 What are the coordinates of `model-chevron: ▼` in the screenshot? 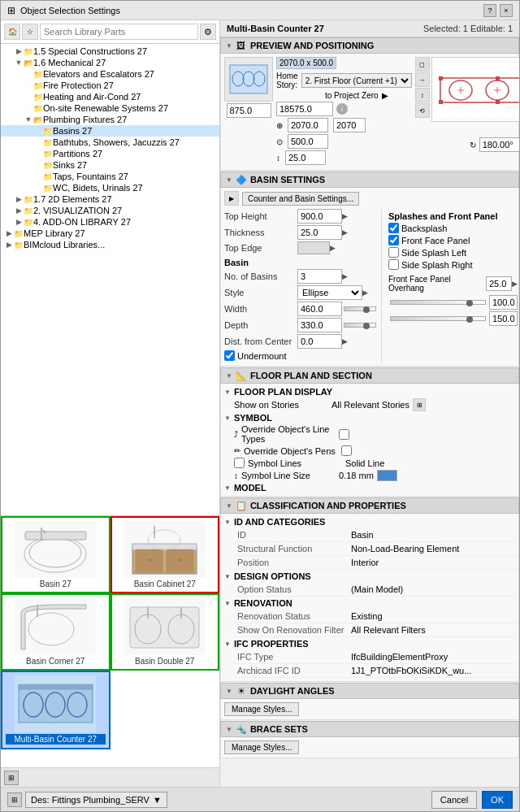 It's located at (228, 488).